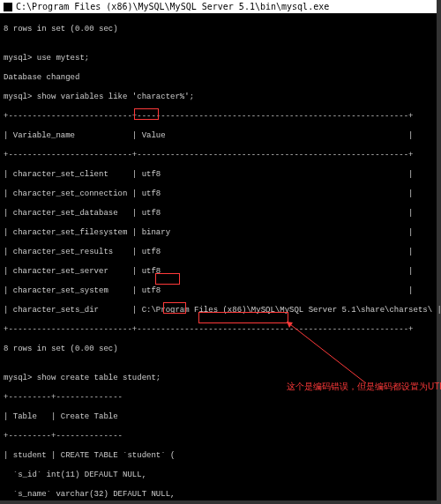 The image size is (441, 504). Describe the element at coordinates (219, 194) in the screenshot. I see `table-row: | character_set_connection | utf8 |` at that location.